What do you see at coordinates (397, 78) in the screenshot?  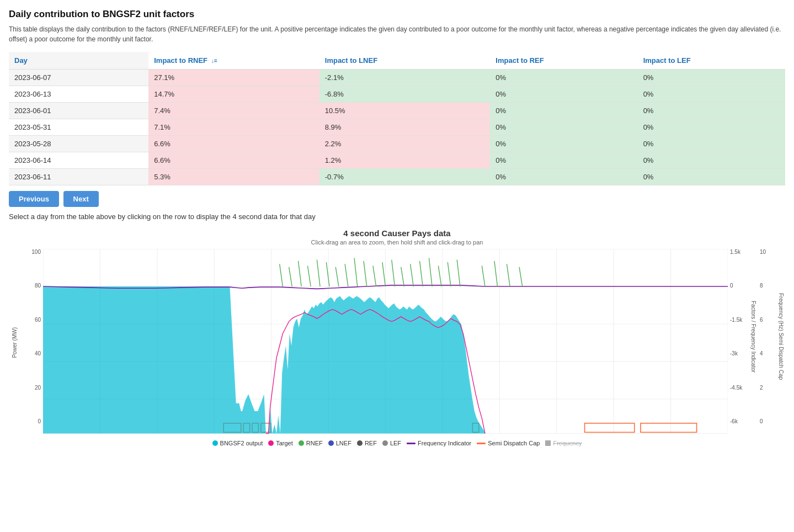 I see `table-row: 2023-06-07 27.1% -2.1% 0% 0%` at bounding box center [397, 78].